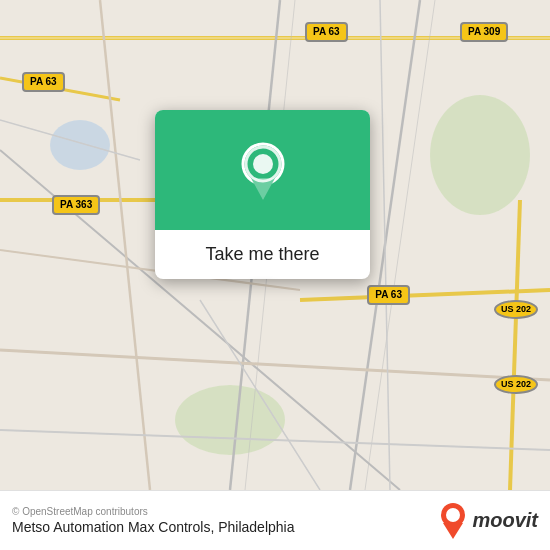 This screenshot has height=550, width=550. Describe the element at coordinates (516, 384) in the screenshot. I see `road-badge-us202-bot: US 202` at that location.